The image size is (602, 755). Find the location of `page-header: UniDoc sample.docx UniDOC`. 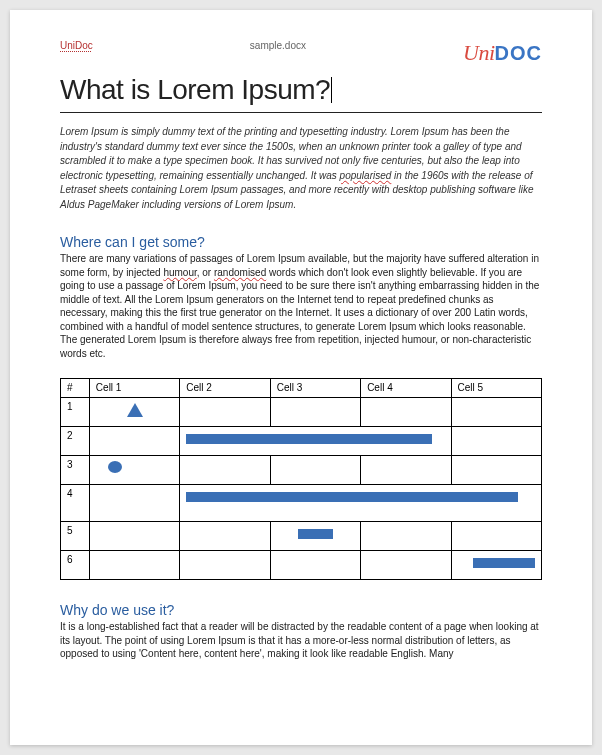

page-header: UniDoc sample.docx UniDOC is located at coordinates (301, 53).